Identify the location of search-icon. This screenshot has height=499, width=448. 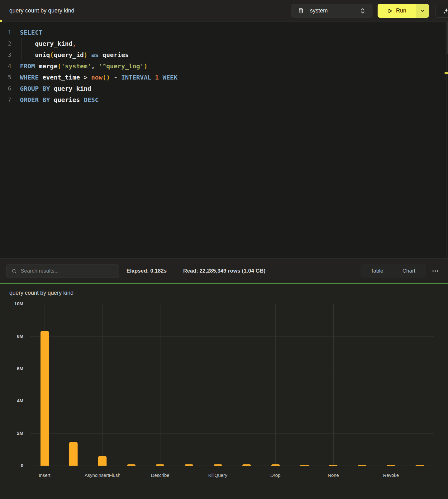
(14, 271).